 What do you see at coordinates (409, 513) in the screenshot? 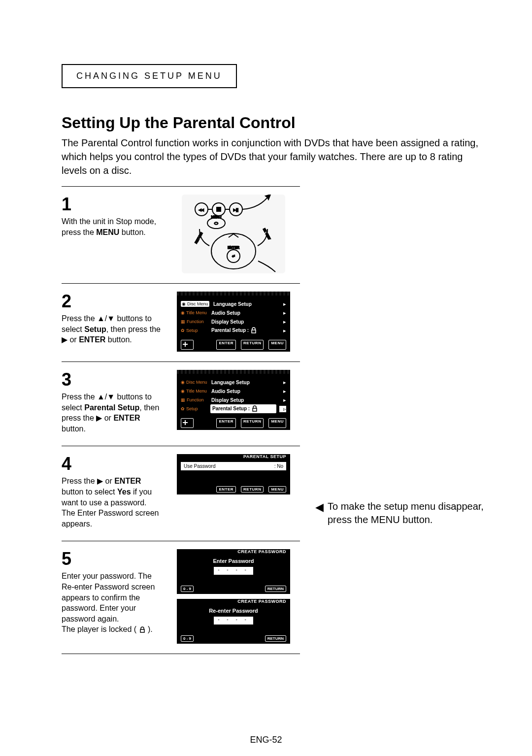
I see `side-note: ▶ To make the setup menu disappear, pres…` at bounding box center [409, 513].